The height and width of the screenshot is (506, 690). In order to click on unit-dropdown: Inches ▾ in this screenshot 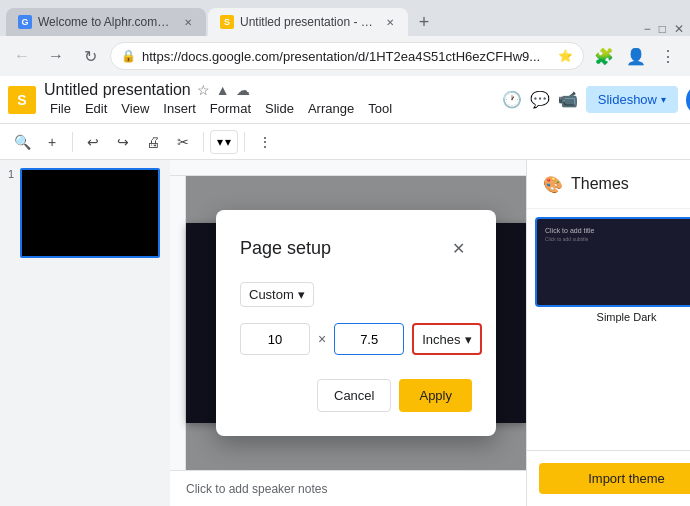, I will do `click(446, 339)`.